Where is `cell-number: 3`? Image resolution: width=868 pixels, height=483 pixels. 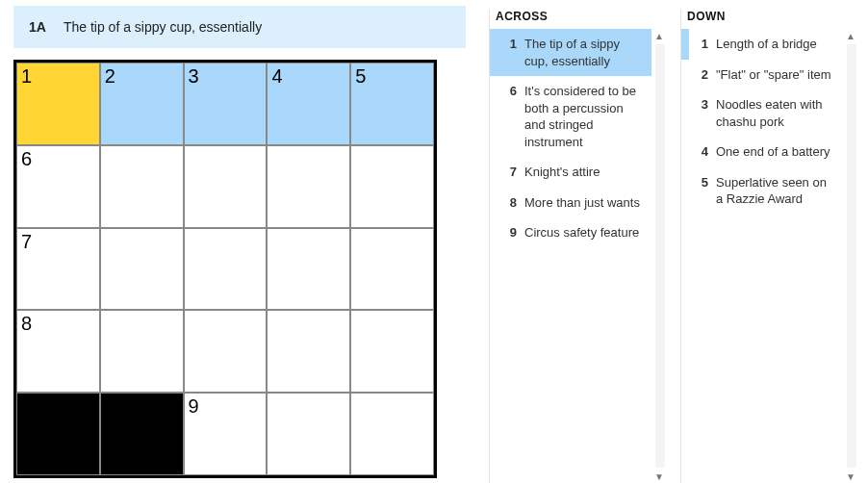 cell-number: 3 is located at coordinates (194, 77).